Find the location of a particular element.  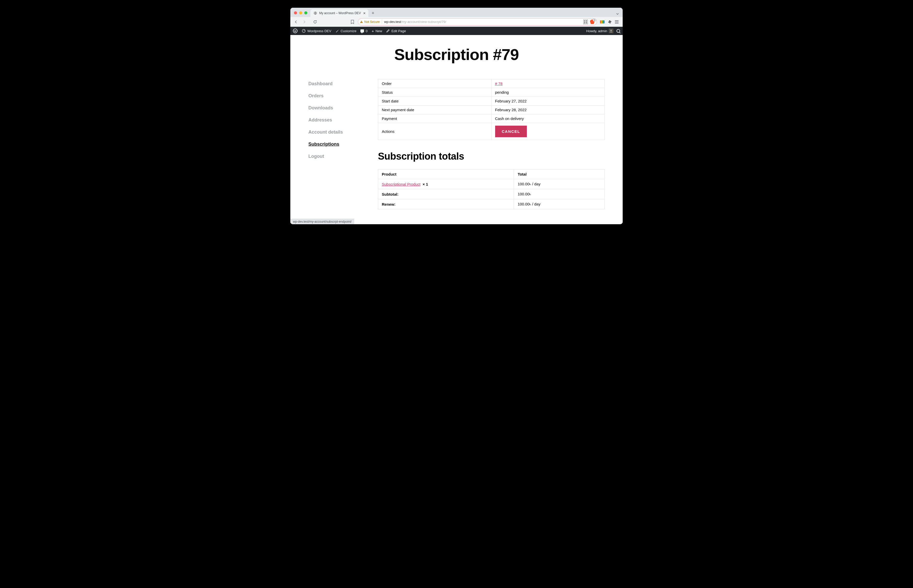

dashboard-icon is located at coordinates (304, 31).